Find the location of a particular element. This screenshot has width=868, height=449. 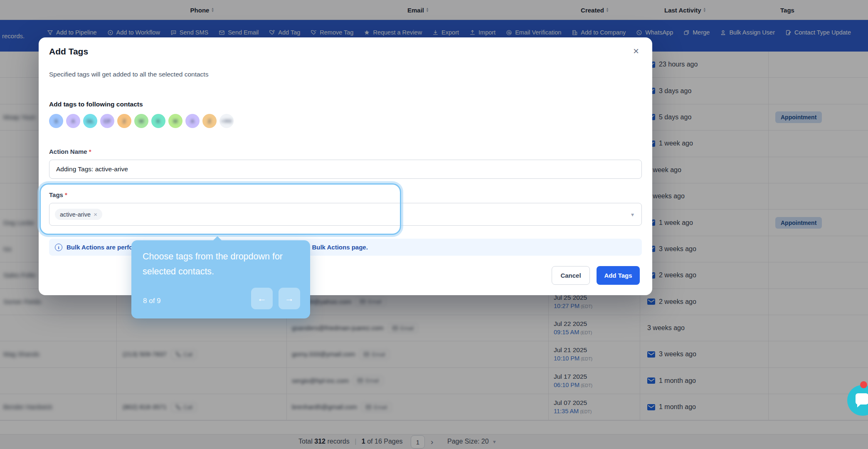

chat-notification-dot is located at coordinates (864, 385).